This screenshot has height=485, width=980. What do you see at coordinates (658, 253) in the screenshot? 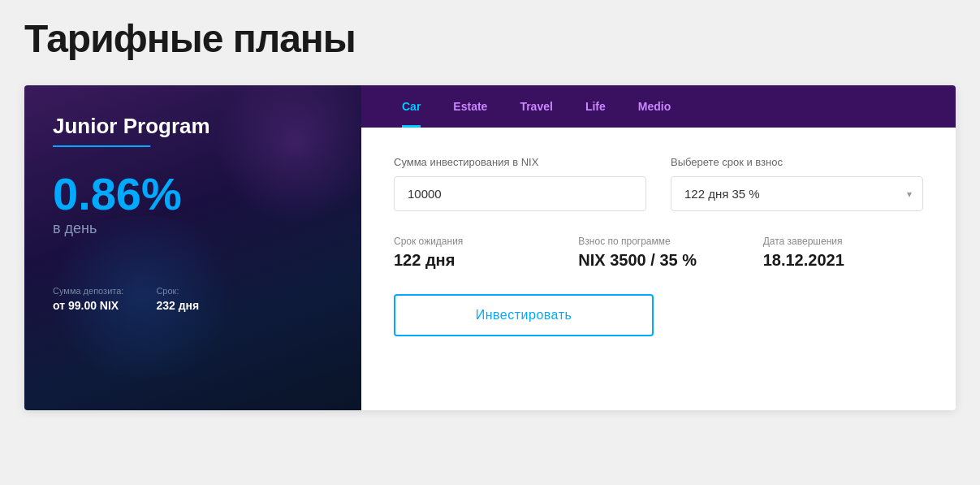
I see `stats-row: Срок ожидания 122 дня Взнос по программе…` at bounding box center [658, 253].